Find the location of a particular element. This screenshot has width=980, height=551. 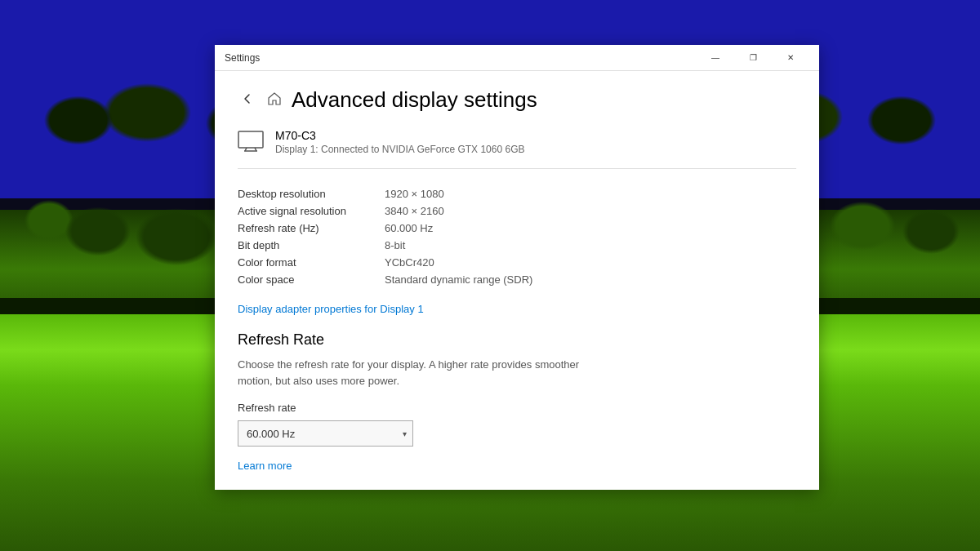

info-value: 60.000 Hz is located at coordinates (408, 229).